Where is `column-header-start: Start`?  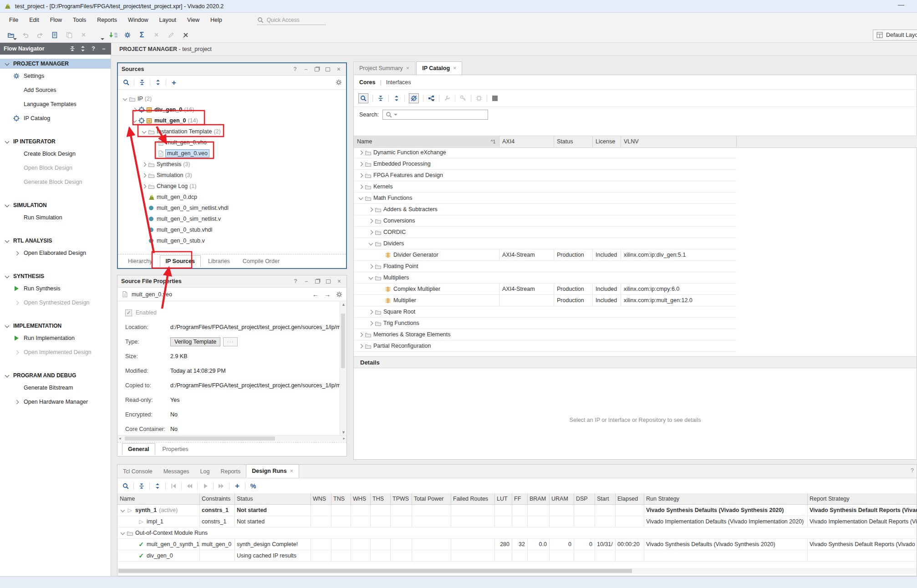 column-header-start: Start is located at coordinates (605, 499).